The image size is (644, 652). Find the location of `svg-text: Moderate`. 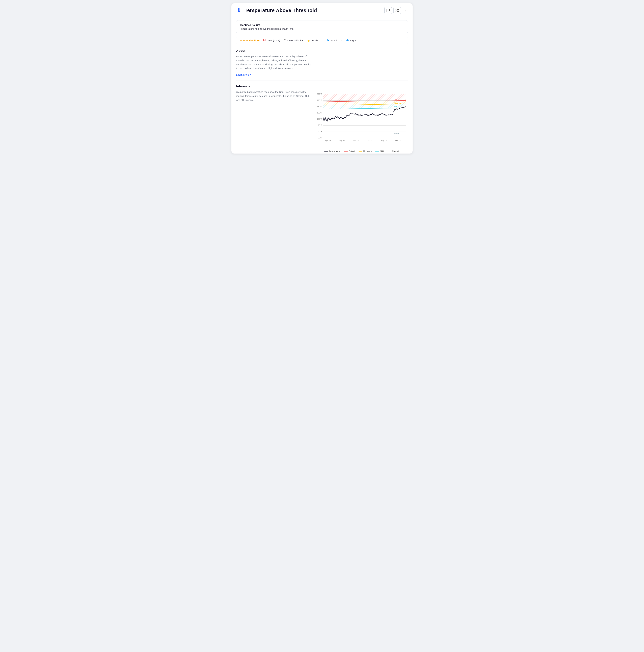

svg-text: Moderate is located at coordinates (397, 103).